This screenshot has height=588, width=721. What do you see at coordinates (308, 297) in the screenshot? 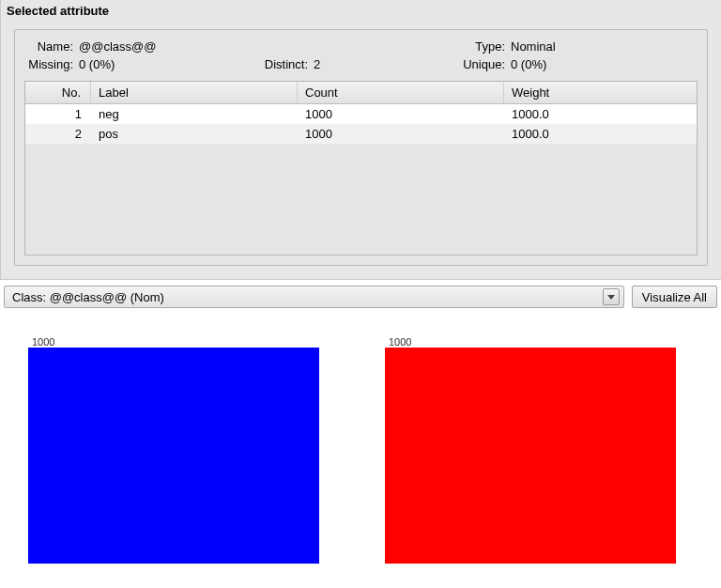
I see `class-dropdown-label: Class: @@class@@ (Nom)` at bounding box center [308, 297].